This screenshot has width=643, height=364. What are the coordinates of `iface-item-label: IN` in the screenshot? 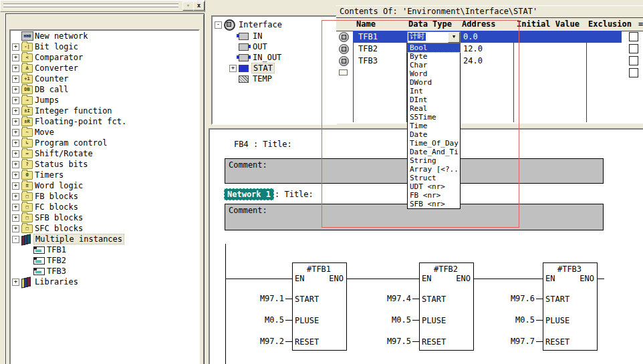 It's located at (257, 36).